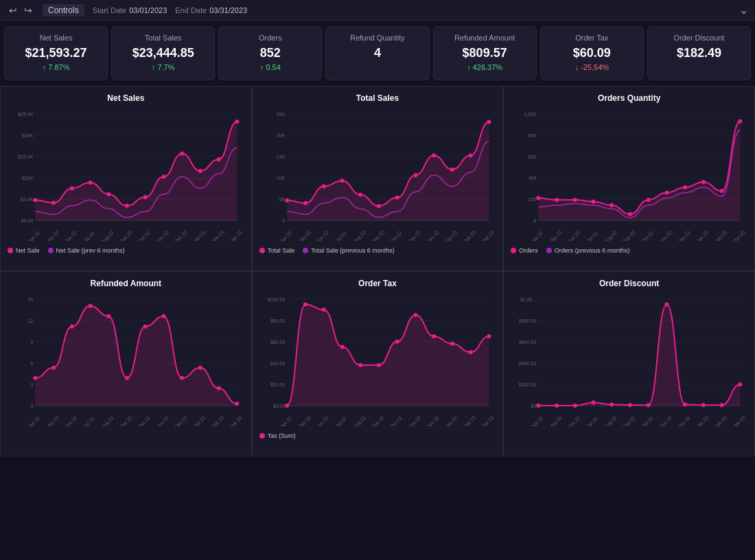 Image resolution: width=755 pixels, height=560 pixels. Describe the element at coordinates (278, 342) in the screenshot. I see `svg-text: $60.00` at that location.